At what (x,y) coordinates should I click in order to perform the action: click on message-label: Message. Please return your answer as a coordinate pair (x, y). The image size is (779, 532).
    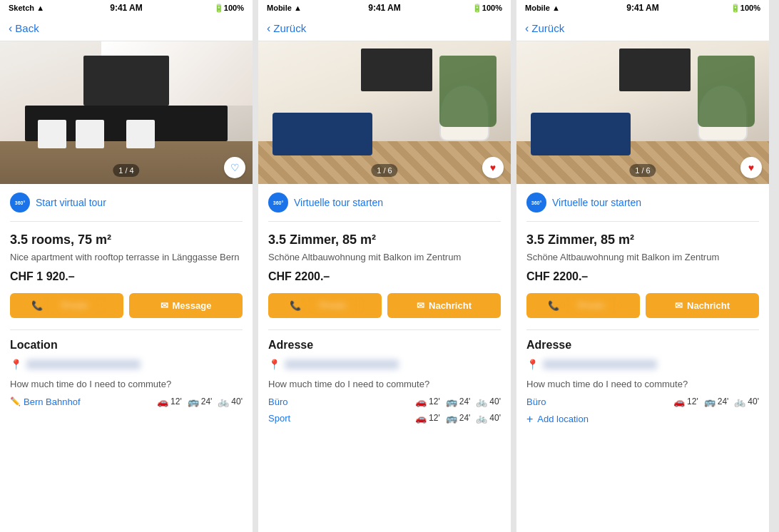
    Looking at the image, I should click on (193, 305).